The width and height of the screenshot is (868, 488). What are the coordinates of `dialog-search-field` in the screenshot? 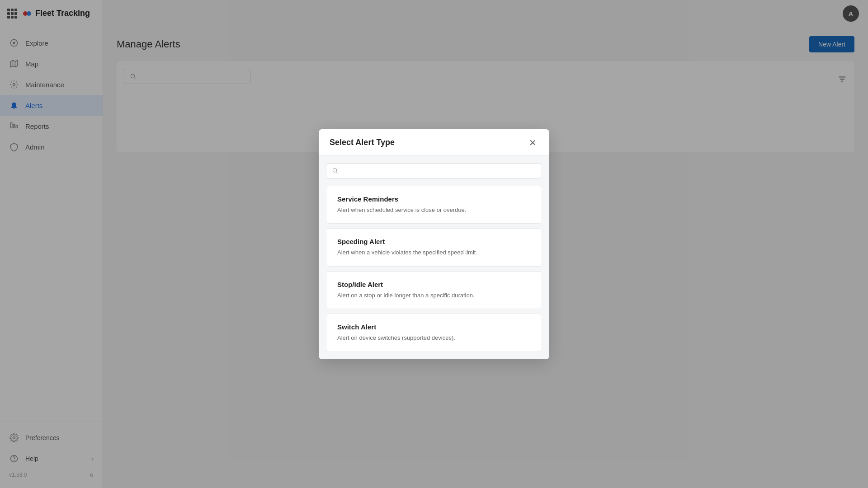 It's located at (439, 171).